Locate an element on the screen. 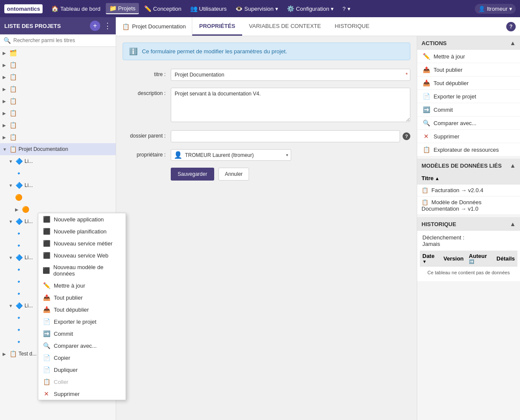 This screenshot has width=520, height=420. histo-col-details: Détails is located at coordinates (506, 259).